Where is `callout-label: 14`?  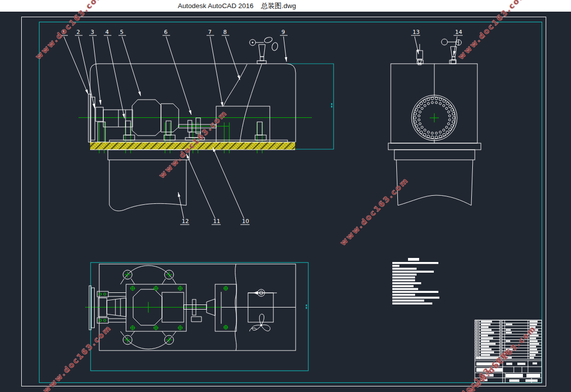
callout-label: 14 is located at coordinates (459, 32).